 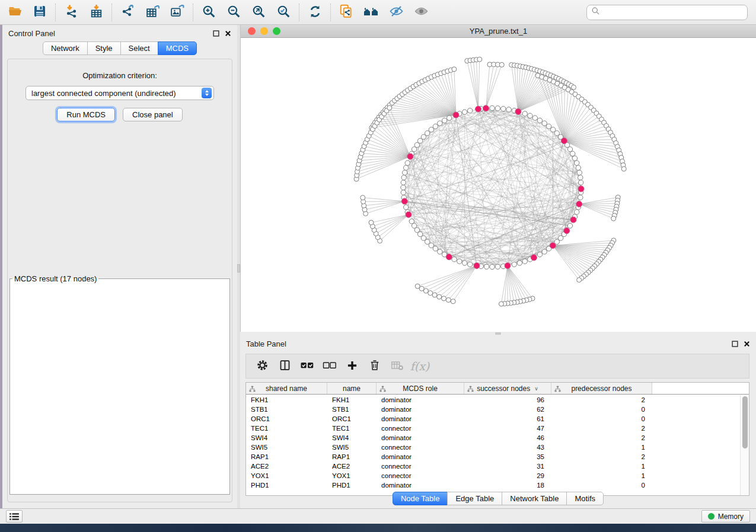 What do you see at coordinates (493, 438) in the screenshot?
I see `table-row: SWI4SWI4dominator462` at bounding box center [493, 438].